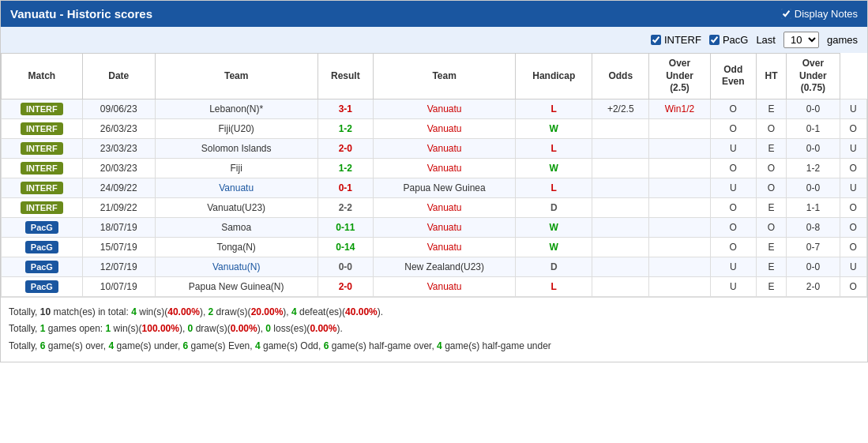  Describe the element at coordinates (771, 128) in the screenshot. I see `cell-oe: O` at that location.